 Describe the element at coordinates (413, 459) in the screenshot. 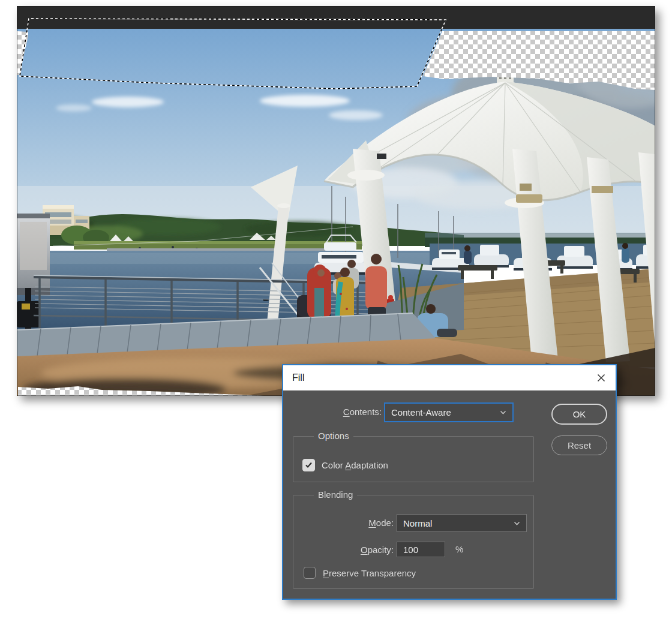

I see `options-group: Options Color Adaptation` at that location.